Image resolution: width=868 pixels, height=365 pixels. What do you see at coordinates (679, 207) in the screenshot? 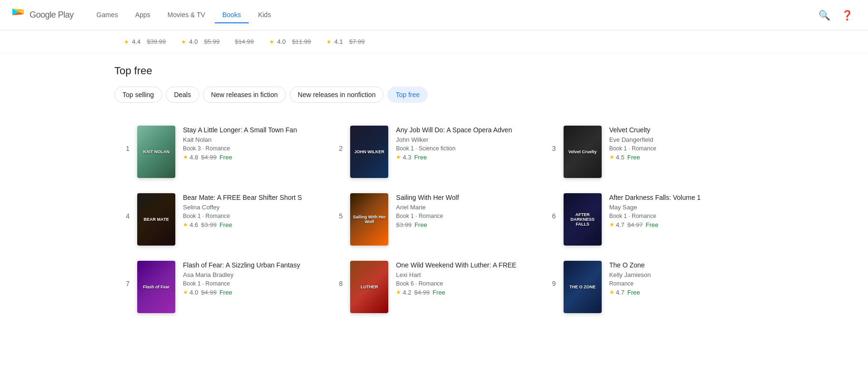
I see `book-author: May Sage` at bounding box center [679, 207].